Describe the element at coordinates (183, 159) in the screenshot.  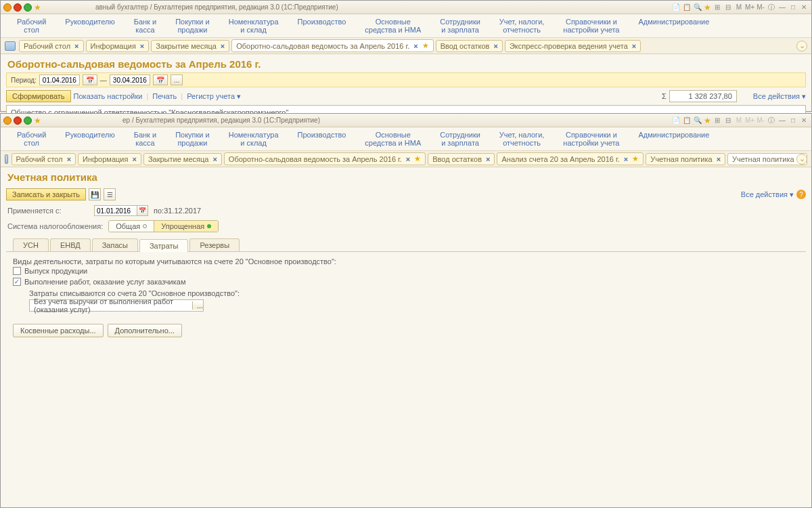
I see `tab-closing: Закрытие месяца×` at that location.